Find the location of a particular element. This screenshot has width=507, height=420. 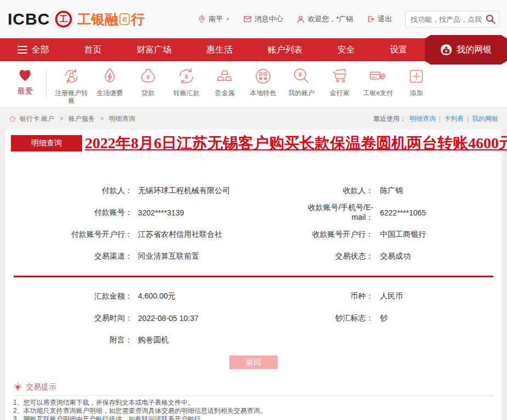

quick-item-label: 我的账户 is located at coordinates (301, 93).